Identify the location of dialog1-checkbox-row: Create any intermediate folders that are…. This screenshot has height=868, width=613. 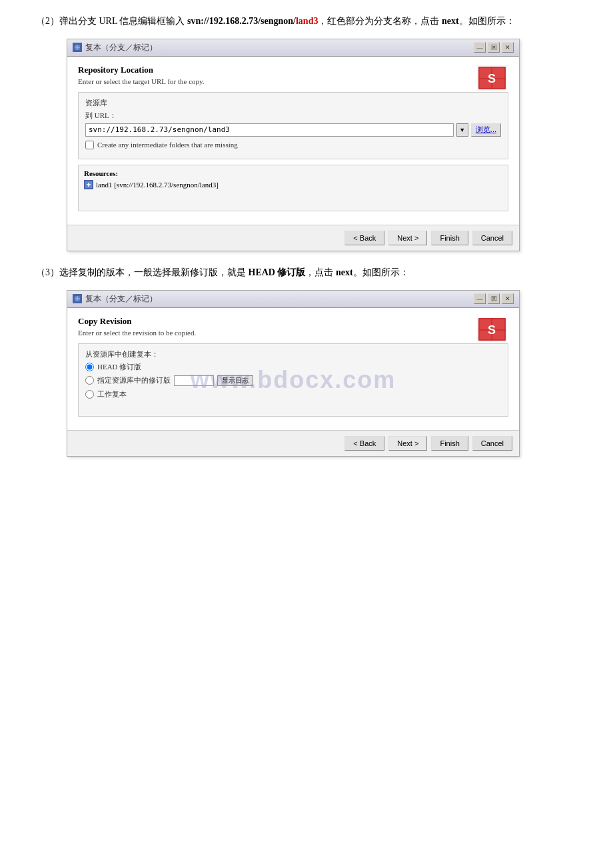
(293, 145).